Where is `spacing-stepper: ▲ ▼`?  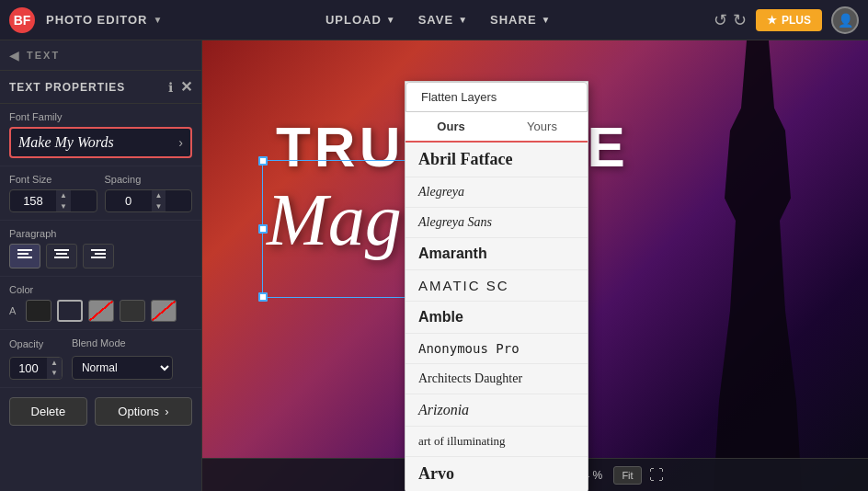 spacing-stepper: ▲ ▼ is located at coordinates (159, 200).